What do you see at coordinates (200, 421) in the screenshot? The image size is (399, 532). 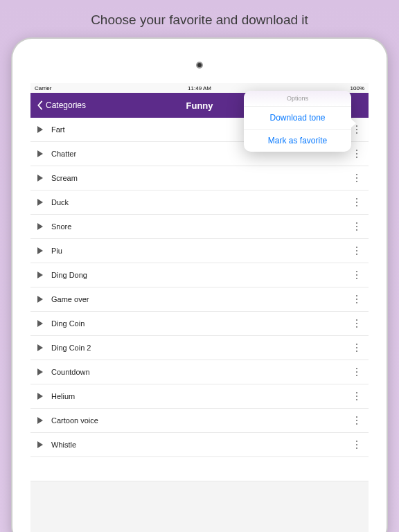 I see `tone-row: Cartoon voice` at bounding box center [200, 421].